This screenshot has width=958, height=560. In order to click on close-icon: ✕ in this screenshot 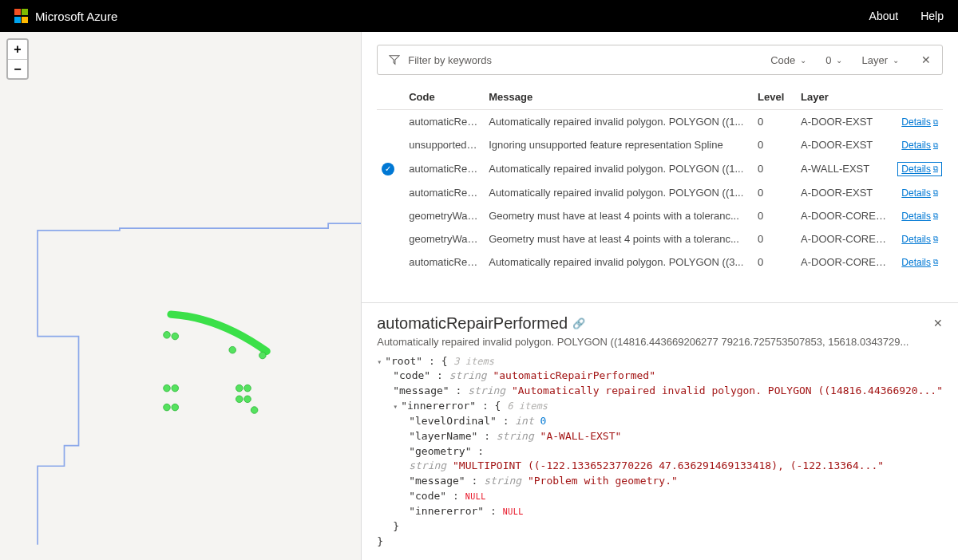, I will do `click(926, 60)`.